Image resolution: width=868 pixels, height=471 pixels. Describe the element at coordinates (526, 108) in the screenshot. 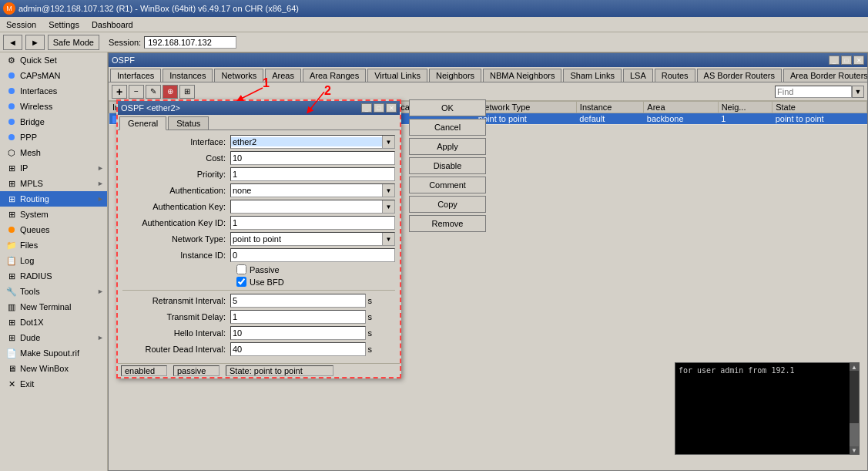

I see `col-network-type: Network Type` at that location.